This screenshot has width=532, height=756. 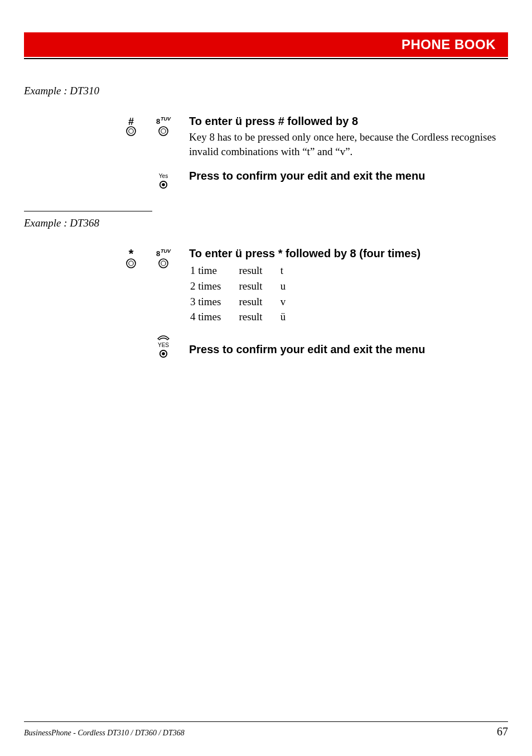 What do you see at coordinates (266, 346) in the screenshot?
I see `step-row: YES Press to confirm your edit and exit …` at bounding box center [266, 346].